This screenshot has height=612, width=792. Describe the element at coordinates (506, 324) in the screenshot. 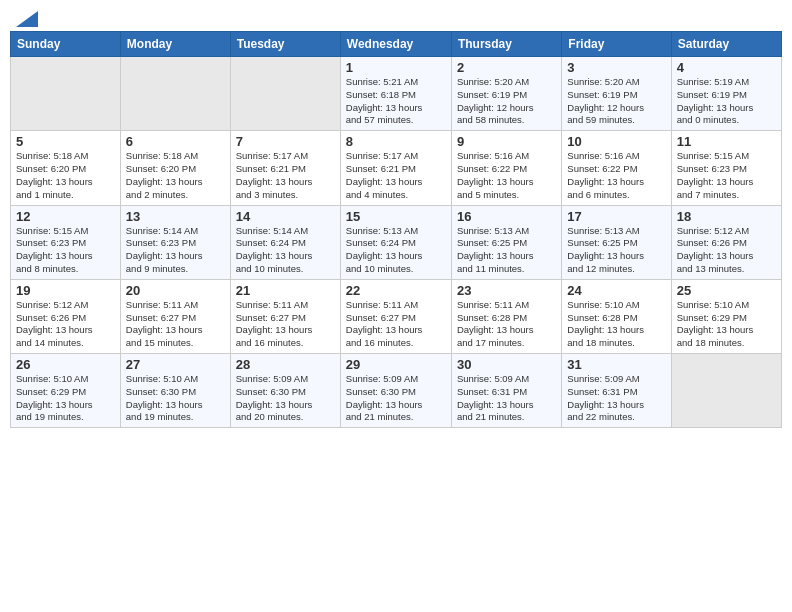

I see `day-info: Sunrise: 5:11 AMSunset: 6:28 PMDaylight:…` at that location.